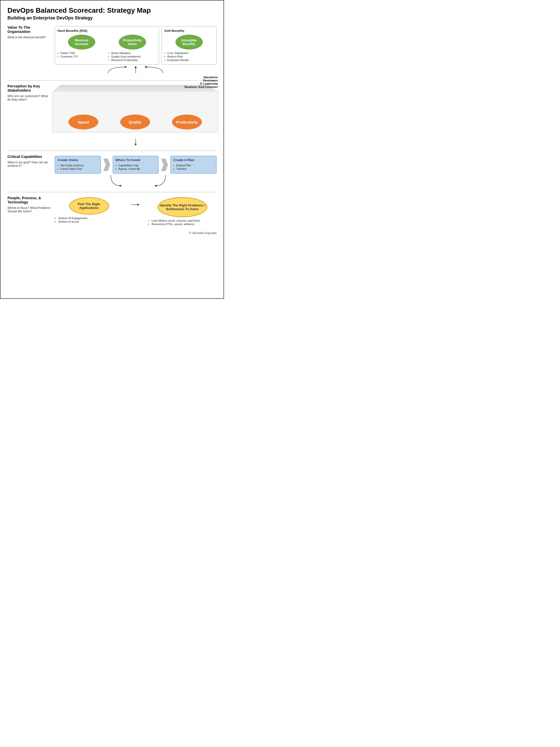 Image resolution: width=560 pixels, height=747 pixels. I want to click on productivity-item-1: Asset Utilization, so click(132, 53).